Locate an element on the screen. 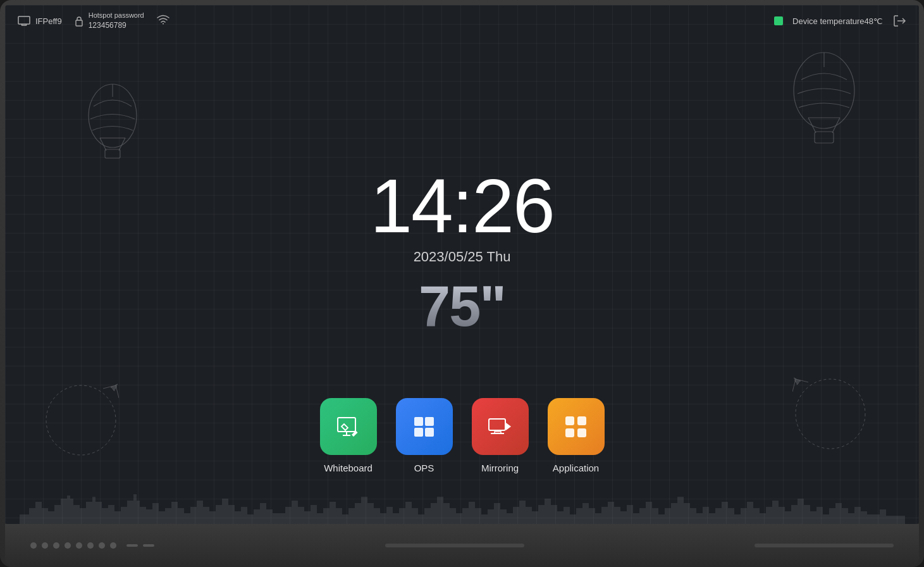 Image resolution: width=924 pixels, height=567 pixels. app-mirroring: Mirroring is located at coordinates (500, 435).